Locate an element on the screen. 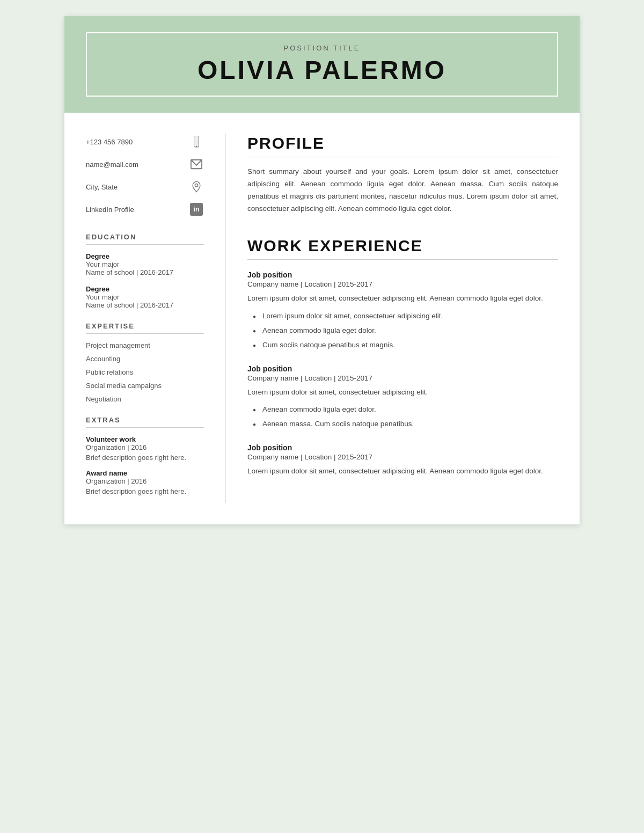 The image size is (644, 833). bullet-2-1: Aenean commodo ligula eget dolor. is located at coordinates (406, 410).